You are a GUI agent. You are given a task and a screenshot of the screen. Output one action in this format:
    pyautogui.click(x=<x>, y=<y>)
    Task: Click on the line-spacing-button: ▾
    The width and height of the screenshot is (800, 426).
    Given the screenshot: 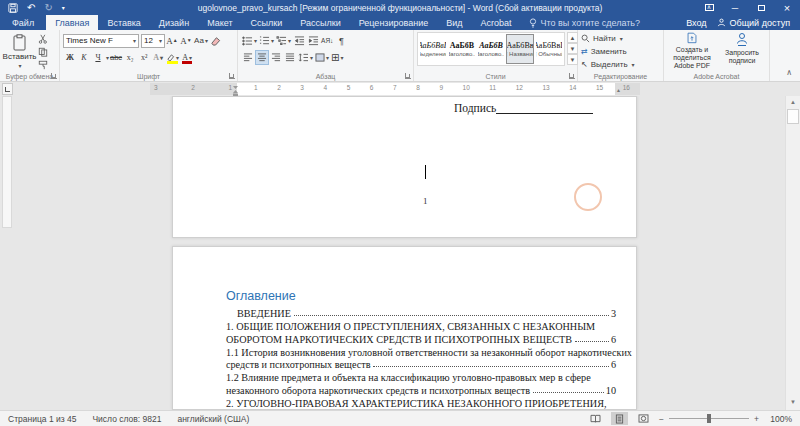 What is the action you would take?
    pyautogui.click(x=306, y=58)
    